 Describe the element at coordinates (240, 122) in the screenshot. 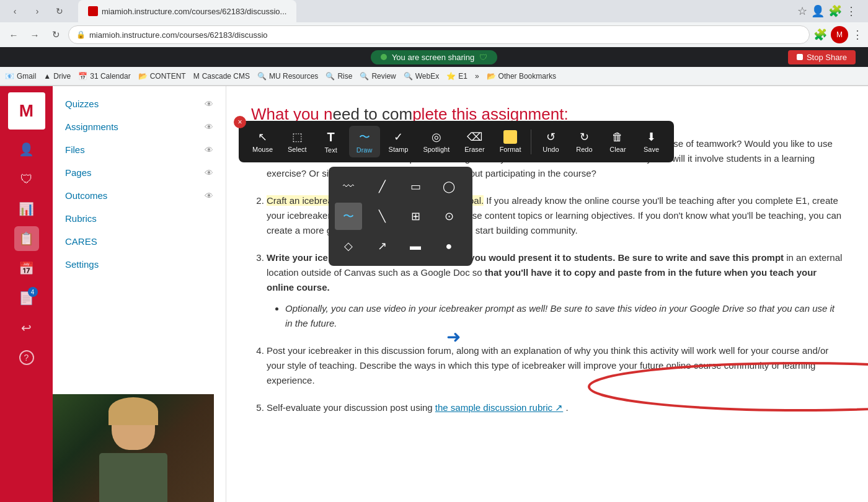

I see `close-toolbar-button: ×` at that location.